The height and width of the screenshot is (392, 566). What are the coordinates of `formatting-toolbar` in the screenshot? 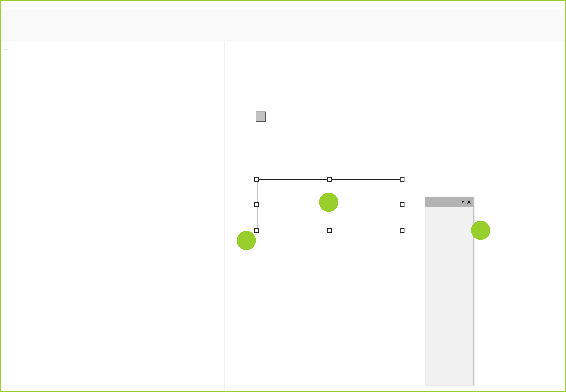 It's located at (283, 34).